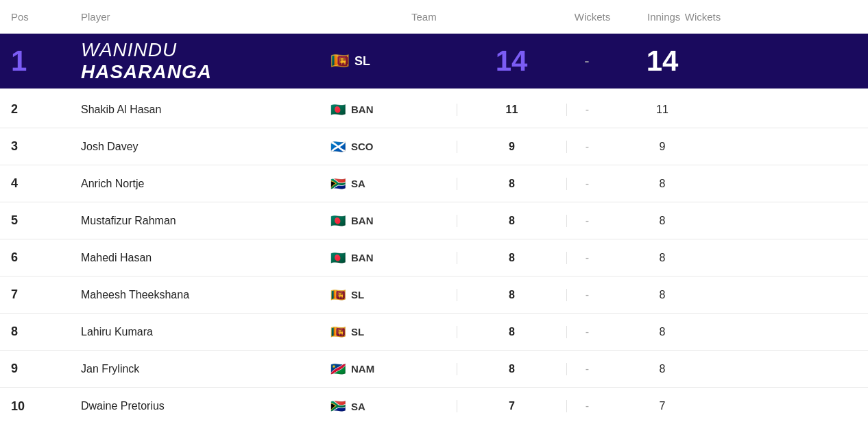 The width and height of the screenshot is (868, 424). Describe the element at coordinates (511, 61) in the screenshot. I see `featured-wickets: 14` at that location.